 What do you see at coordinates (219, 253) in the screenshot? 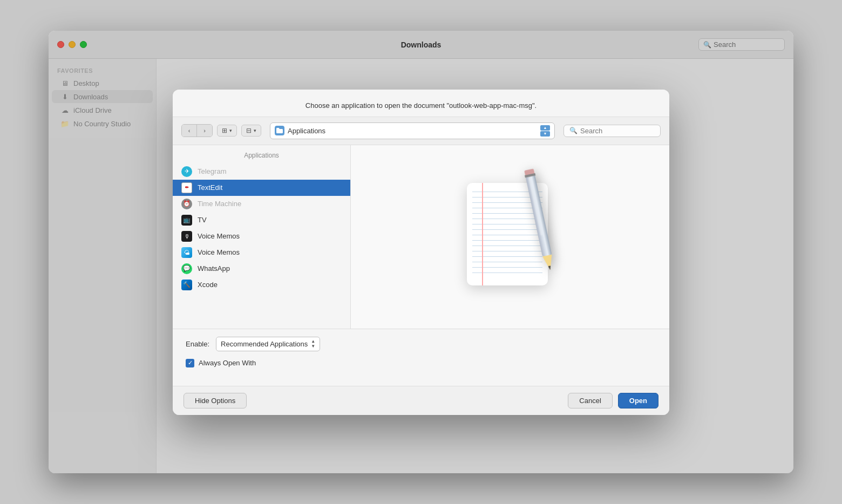
I see `app-name-weather: Voice Memos` at bounding box center [219, 253].